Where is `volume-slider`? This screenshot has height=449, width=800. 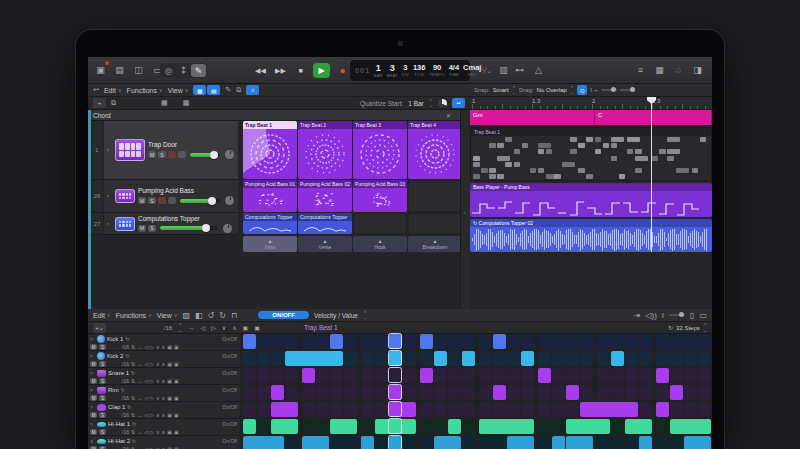 volume-slider is located at coordinates (189, 228).